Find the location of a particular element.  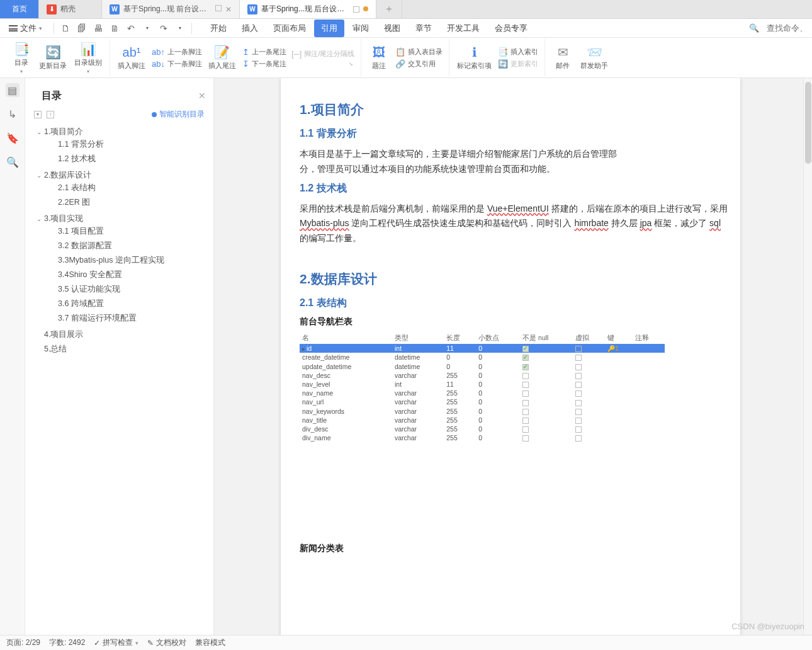

insert-table-of-figures-button: 📋插入表目录 is located at coordinates (419, 52).